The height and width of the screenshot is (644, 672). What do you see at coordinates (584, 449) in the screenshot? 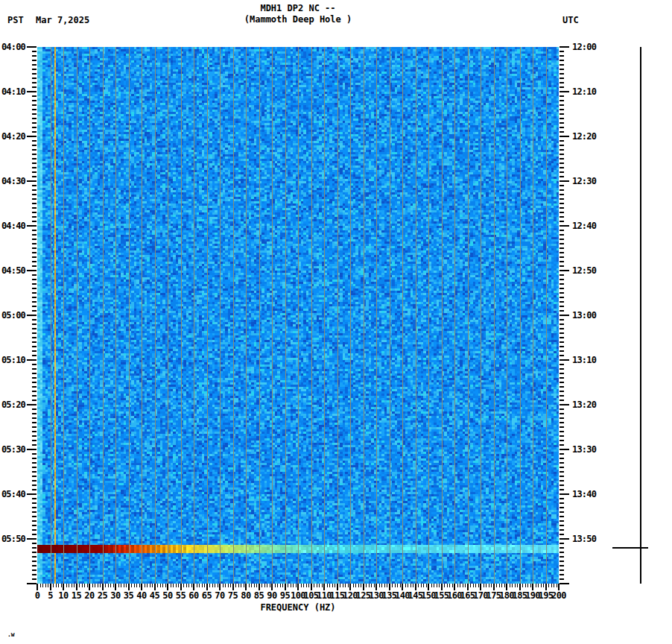
I see `time-label-utc: 13:30` at bounding box center [584, 449].